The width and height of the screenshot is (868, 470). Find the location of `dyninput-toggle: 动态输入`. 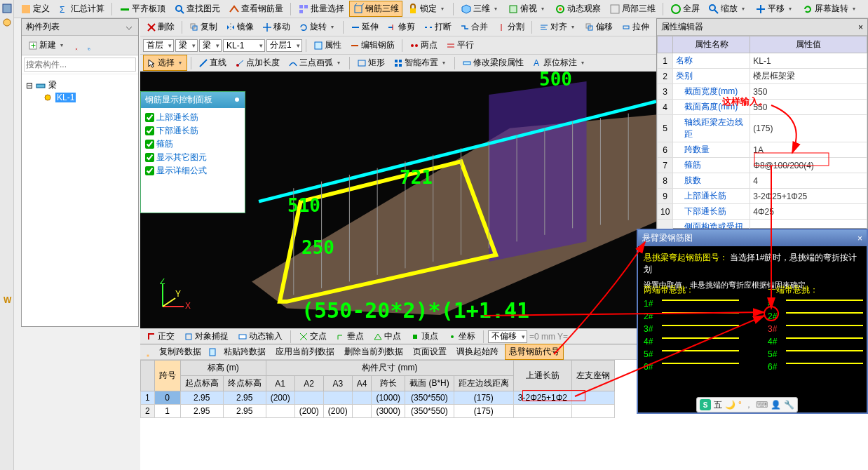

dyninput-toggle: 动态输入 is located at coordinates (260, 336).